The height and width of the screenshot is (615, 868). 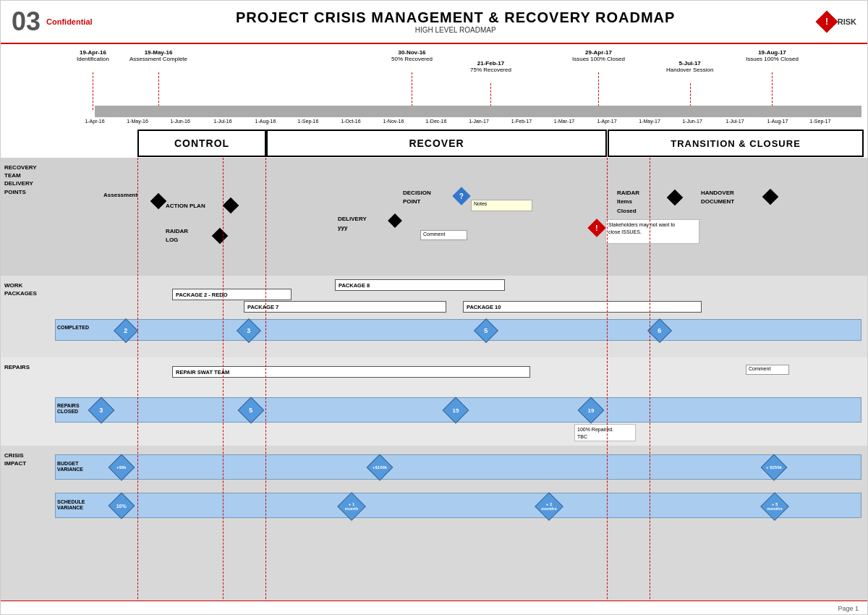 I want to click on action-plan-item: ACTION PLAN, so click(x=185, y=205).